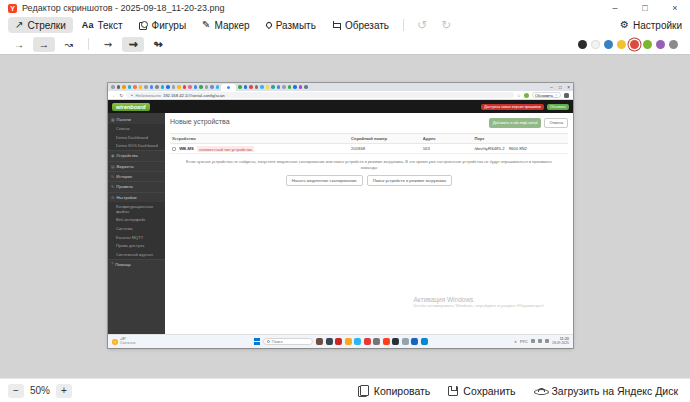  What do you see at coordinates (560, 341) in the screenshot?
I see `taskbar-clock: 11:20 18.09.2025` at bounding box center [560, 341].